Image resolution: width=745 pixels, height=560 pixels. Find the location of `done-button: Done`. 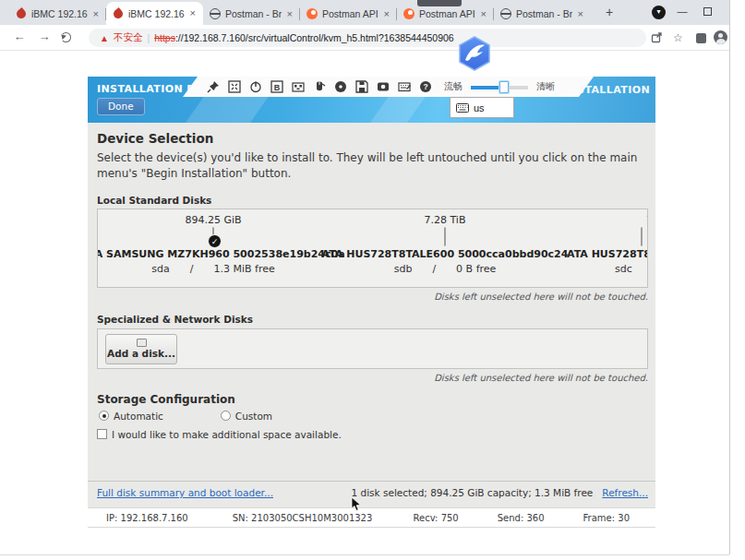

done-button: Done is located at coordinates (121, 107).